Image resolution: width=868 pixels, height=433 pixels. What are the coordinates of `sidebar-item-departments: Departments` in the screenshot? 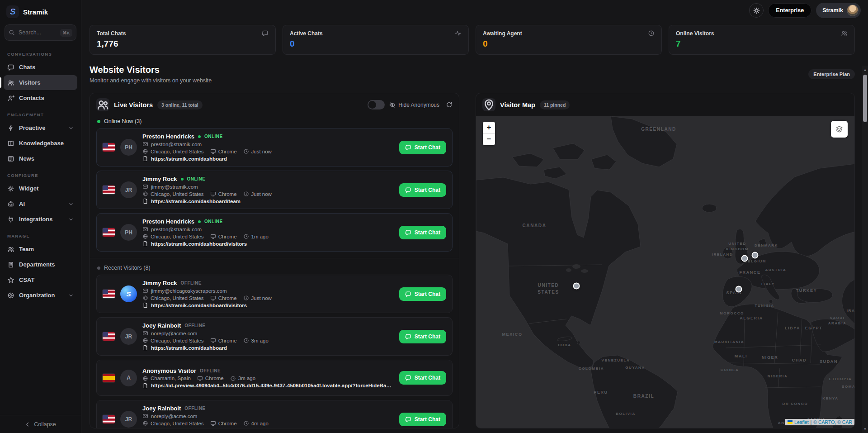 It's located at (41, 264).